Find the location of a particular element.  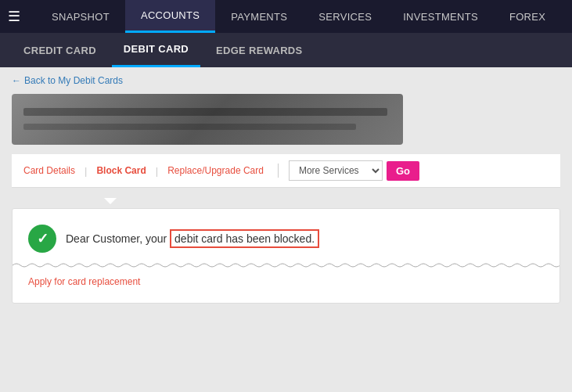

sub-navigation: CREDIT CARD DEBIT CARD EDGE REWARDS is located at coordinates (286, 50).